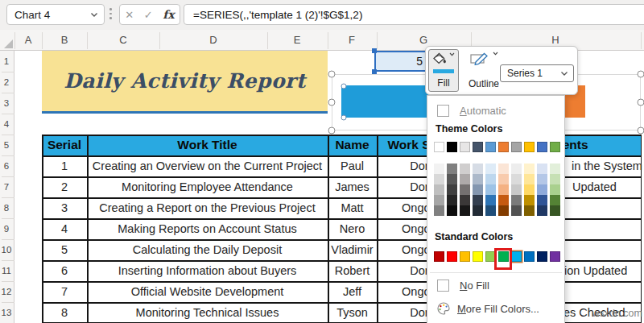  What do you see at coordinates (148, 14) in the screenshot?
I see `enter-icon: ✓` at bounding box center [148, 14].